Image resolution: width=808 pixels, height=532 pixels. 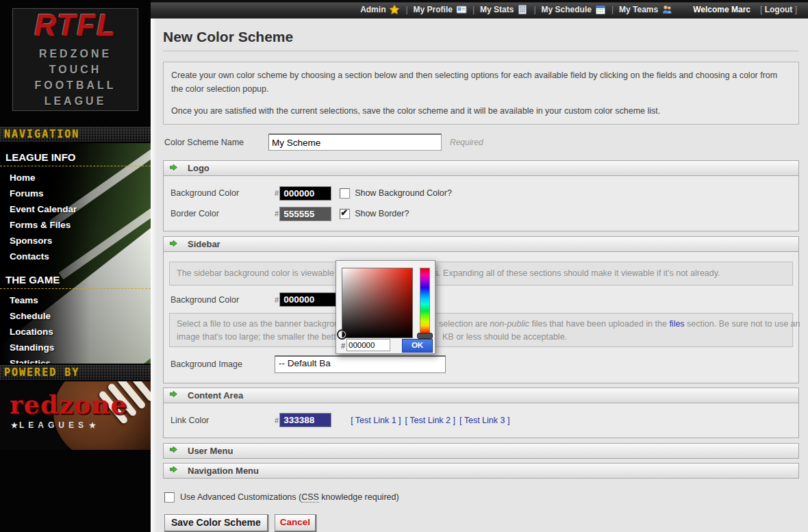 I want to click on logout-bracket: ], so click(x=794, y=10).